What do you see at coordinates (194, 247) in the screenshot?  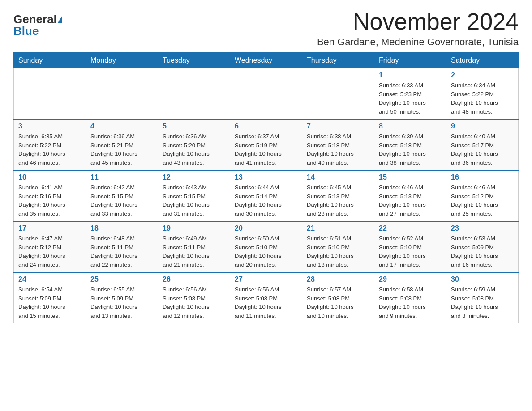 I see `calendar-cell: 19Sunrise: 6:49 AM Sunset: 5:11 PM Dayli…` at bounding box center [194, 247].